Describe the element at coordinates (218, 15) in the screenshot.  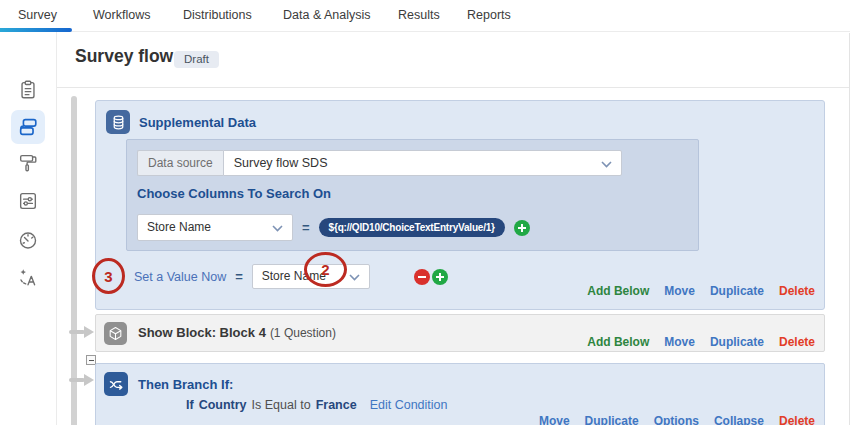
I see `tab-distributions: Distributions` at that location.